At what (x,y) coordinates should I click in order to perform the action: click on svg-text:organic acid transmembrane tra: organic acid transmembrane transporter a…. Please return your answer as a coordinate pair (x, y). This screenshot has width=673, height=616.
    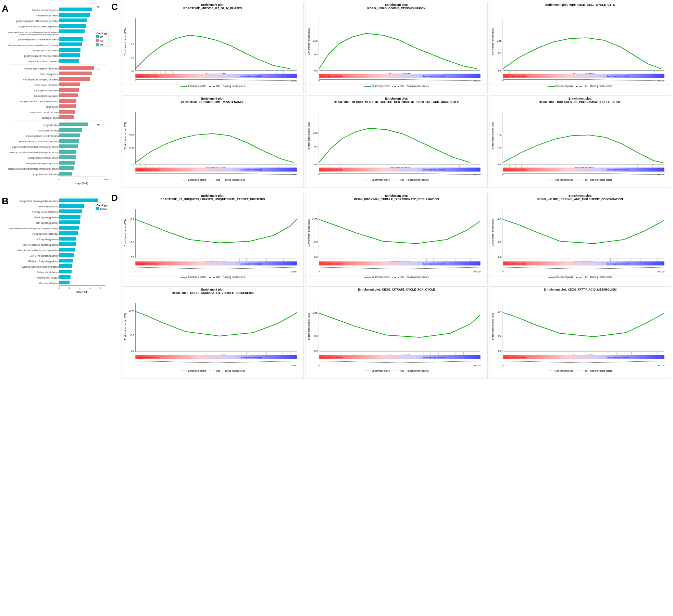
    Looking at the image, I should click on (35, 147).